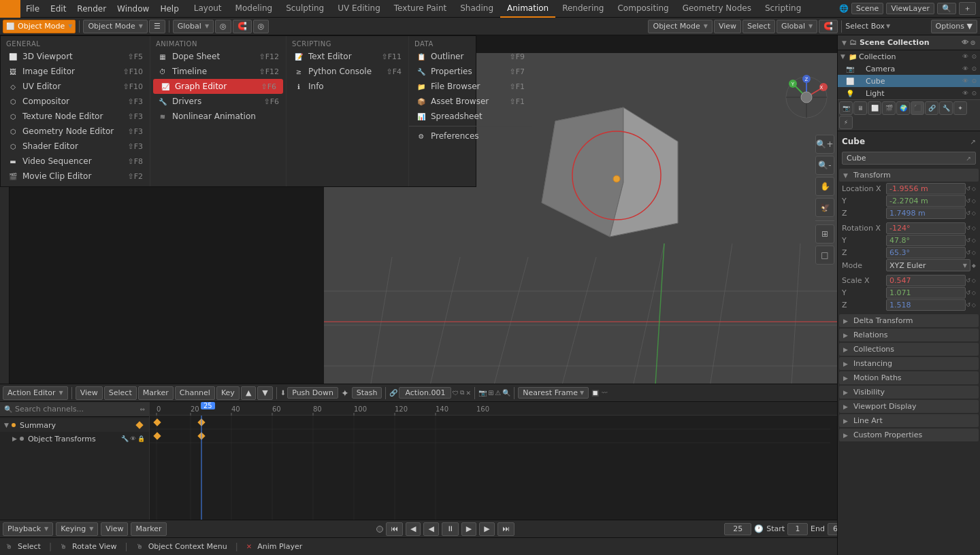 The width and height of the screenshot is (980, 555). I want to click on view-btn3: View, so click(114, 529).